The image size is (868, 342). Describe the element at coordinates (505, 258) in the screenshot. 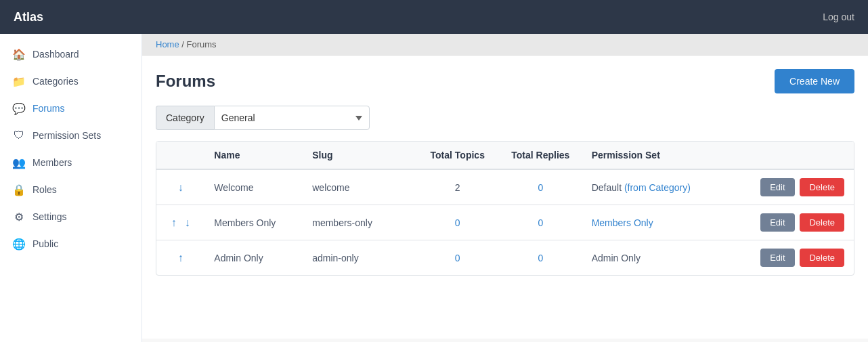

I see `table-row: ↑ Admin Only admin-only 0 0 Admin Only` at that location.